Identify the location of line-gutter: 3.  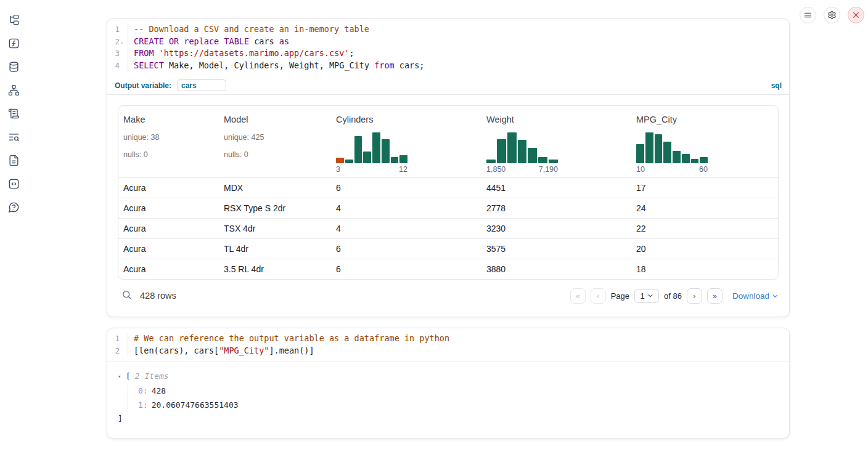
(118, 54).